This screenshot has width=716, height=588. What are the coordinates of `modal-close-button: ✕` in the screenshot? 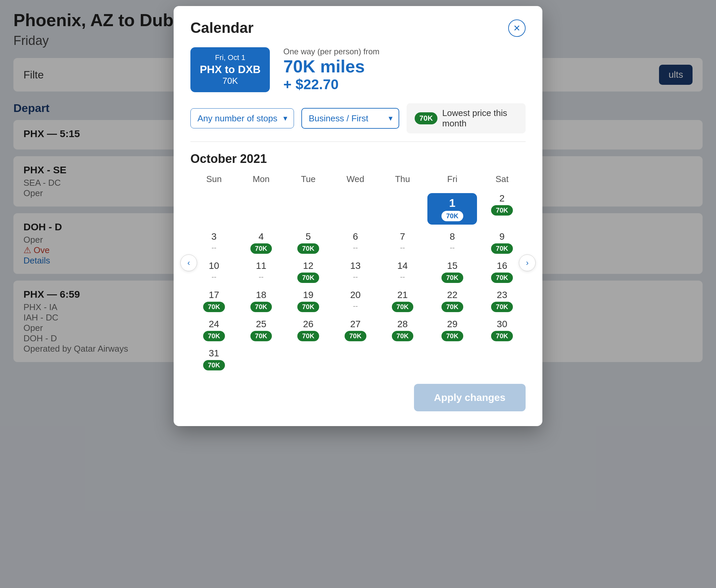 It's located at (517, 28).